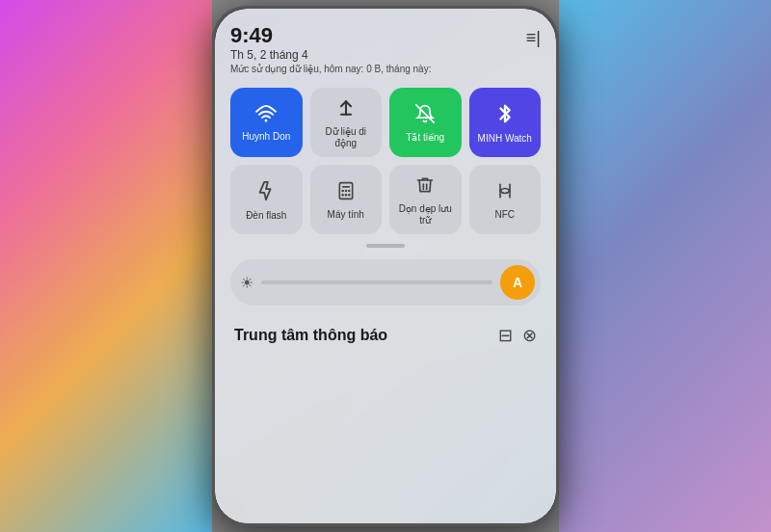 The width and height of the screenshot is (771, 532). What do you see at coordinates (505, 122) in the screenshot?
I see `tile-bluetooth: MINH Watch` at bounding box center [505, 122].